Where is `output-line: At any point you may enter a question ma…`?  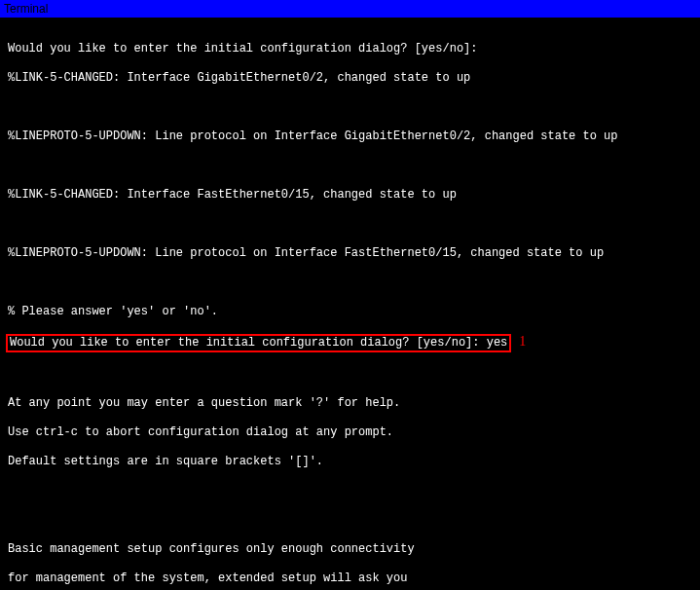 output-line: At any point you may enter a question ma… is located at coordinates (350, 403).